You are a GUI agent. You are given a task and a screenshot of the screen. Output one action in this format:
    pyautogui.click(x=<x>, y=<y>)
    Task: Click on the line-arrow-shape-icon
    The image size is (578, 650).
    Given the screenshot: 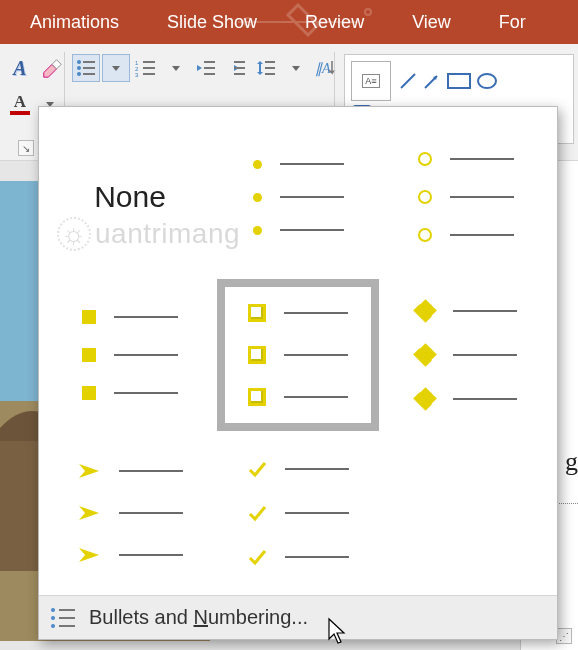 What is the action you would take?
    pyautogui.click(x=432, y=81)
    